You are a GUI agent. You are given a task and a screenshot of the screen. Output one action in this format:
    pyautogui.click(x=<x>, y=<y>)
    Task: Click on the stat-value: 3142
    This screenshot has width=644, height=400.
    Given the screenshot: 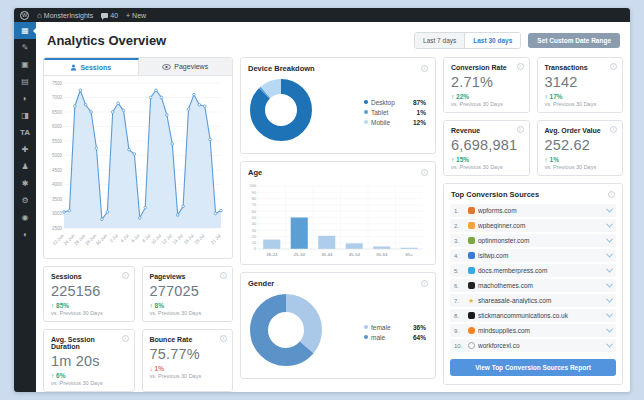 What is the action you would take?
    pyautogui.click(x=580, y=82)
    